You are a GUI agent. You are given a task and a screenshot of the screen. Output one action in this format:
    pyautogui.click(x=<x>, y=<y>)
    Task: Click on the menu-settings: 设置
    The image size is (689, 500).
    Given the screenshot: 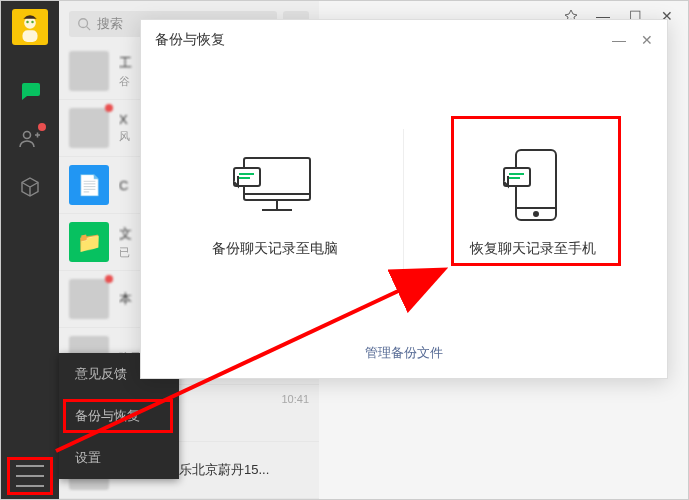 What is the action you would take?
    pyautogui.click(x=119, y=458)
    